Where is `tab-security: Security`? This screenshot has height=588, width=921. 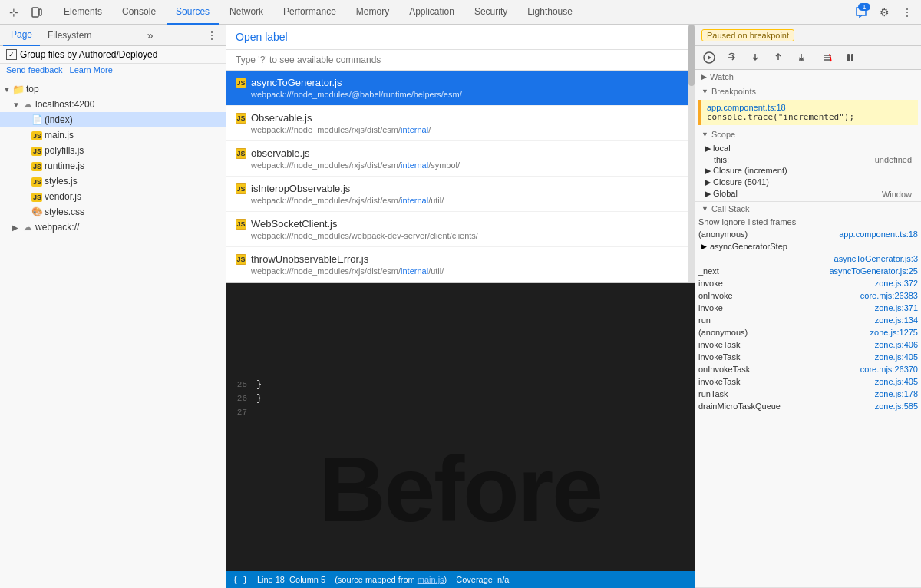 tab-security: Security is located at coordinates (491, 12).